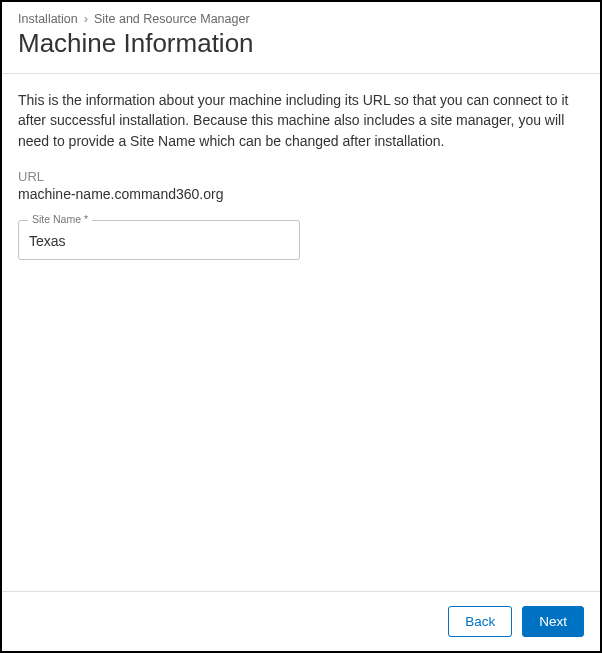  I want to click on footer: Back Next, so click(301, 621).